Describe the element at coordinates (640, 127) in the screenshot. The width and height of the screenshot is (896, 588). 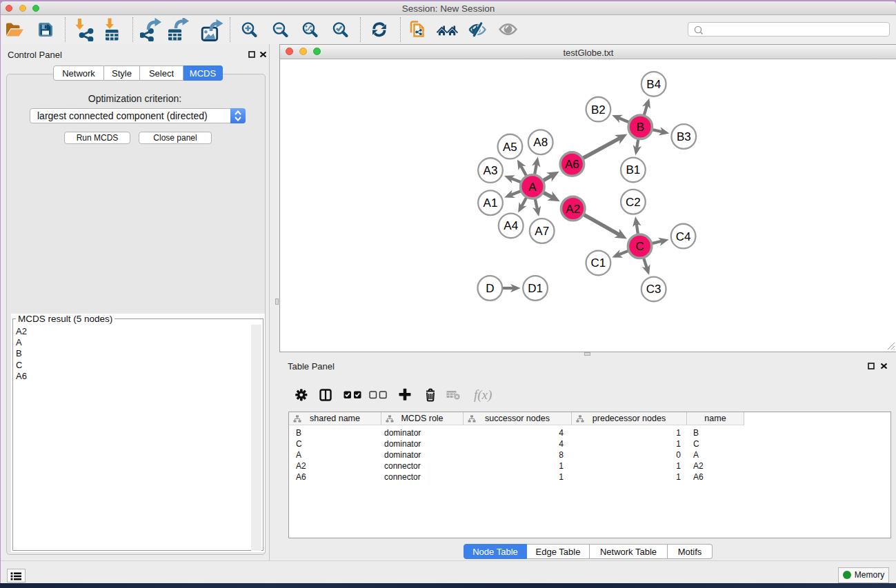
I see `svg-text: B` at that location.